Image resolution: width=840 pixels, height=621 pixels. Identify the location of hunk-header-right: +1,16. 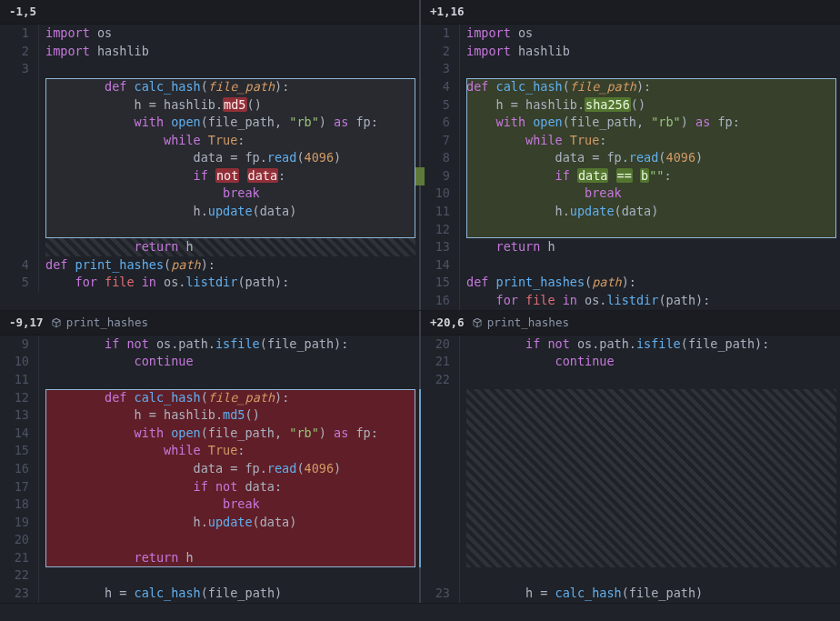
(631, 13).